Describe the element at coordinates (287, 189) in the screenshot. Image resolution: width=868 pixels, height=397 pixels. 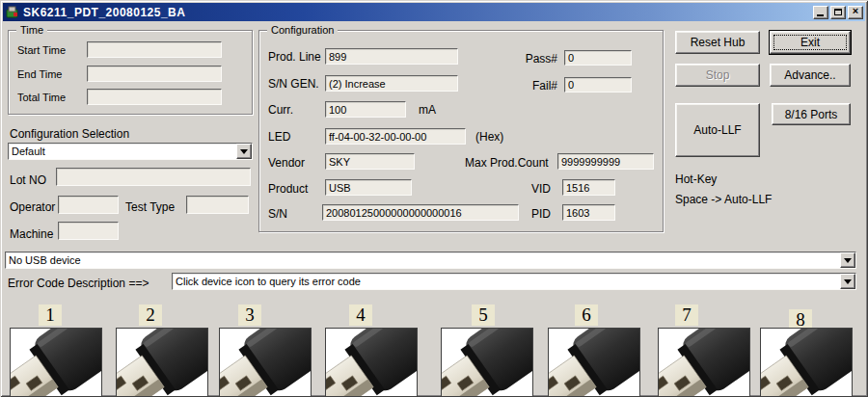
I see `product-label: Product` at that location.